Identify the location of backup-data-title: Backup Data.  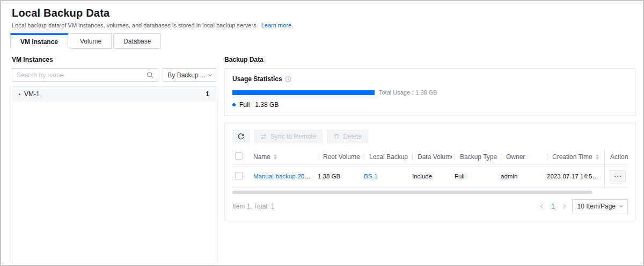
(430, 60).